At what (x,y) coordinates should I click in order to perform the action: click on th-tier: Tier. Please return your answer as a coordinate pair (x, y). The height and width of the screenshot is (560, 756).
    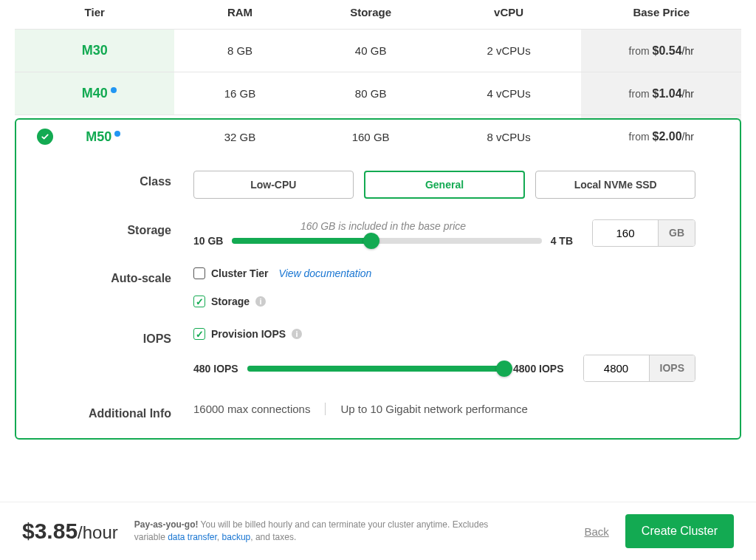
    Looking at the image, I should click on (94, 15).